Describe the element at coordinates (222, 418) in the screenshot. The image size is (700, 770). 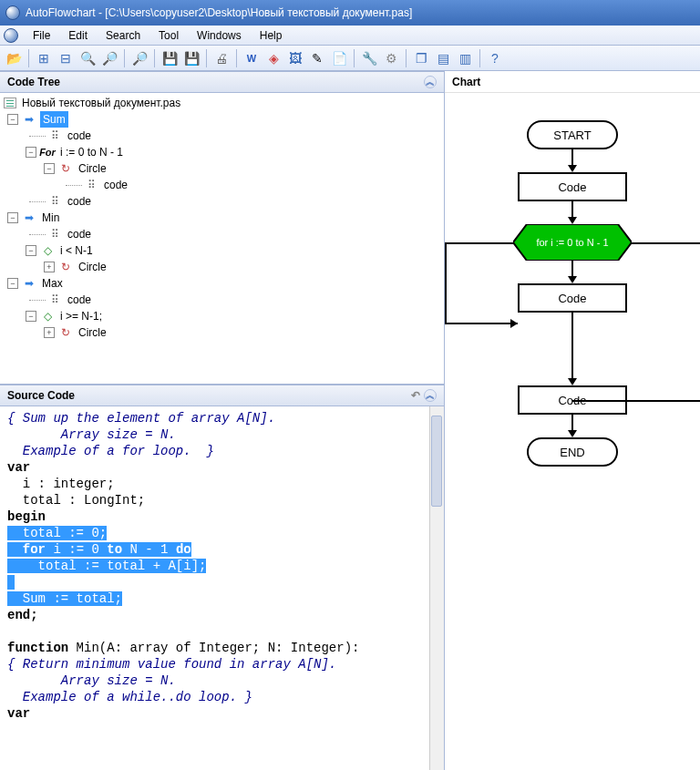
I see `source-line: { Sum up the element of array A[N].` at that location.